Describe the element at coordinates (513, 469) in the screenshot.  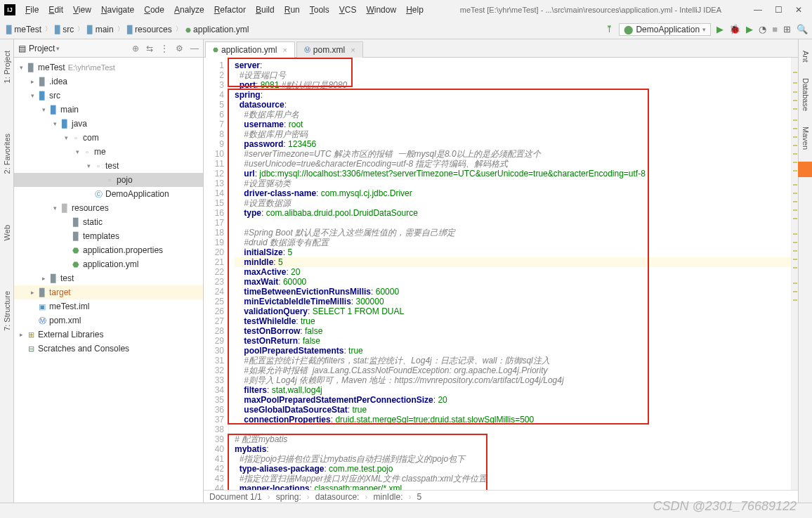
I see `code-line: type-aliases-package: com.me.test.pojo` at that location.